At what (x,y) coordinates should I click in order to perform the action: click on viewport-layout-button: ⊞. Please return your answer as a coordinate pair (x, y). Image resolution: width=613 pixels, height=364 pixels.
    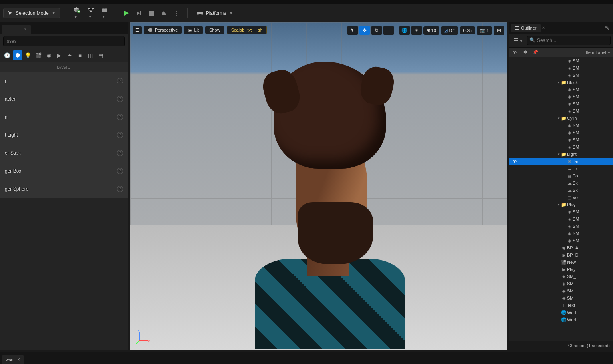
    Looking at the image, I should click on (499, 30).